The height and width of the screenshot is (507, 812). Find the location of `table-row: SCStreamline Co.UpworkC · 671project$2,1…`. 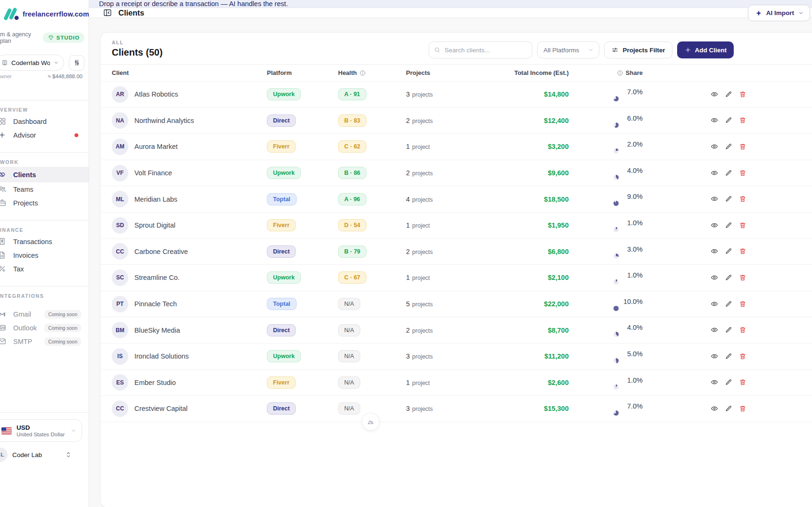

table-row: SCStreamline Co.UpworkC · 671project$2,1… is located at coordinates (456, 278).